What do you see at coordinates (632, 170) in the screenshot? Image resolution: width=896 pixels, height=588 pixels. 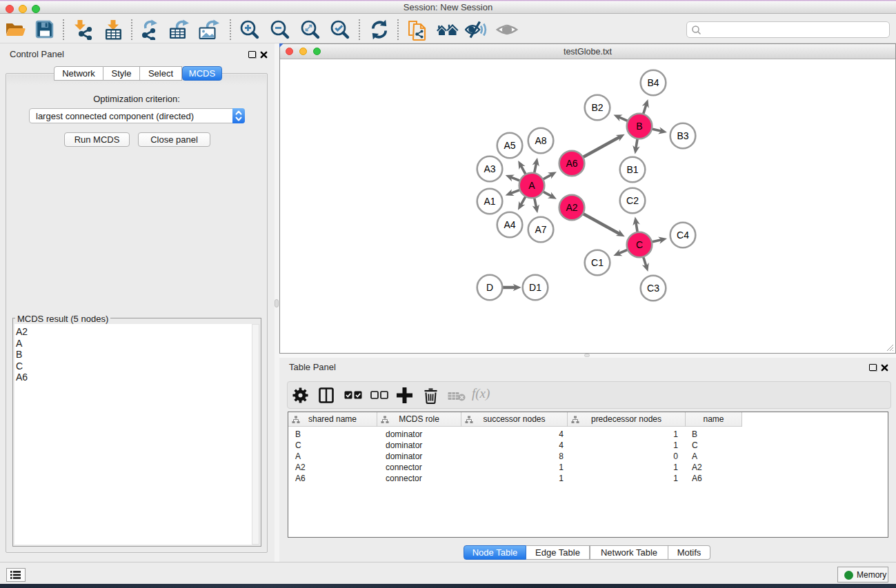 I see `svg-text: B1` at bounding box center [632, 170].